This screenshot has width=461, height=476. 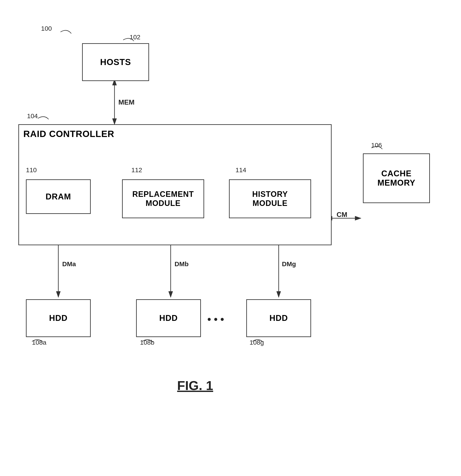 I want to click on ref-108g: 108g, so click(x=257, y=342).